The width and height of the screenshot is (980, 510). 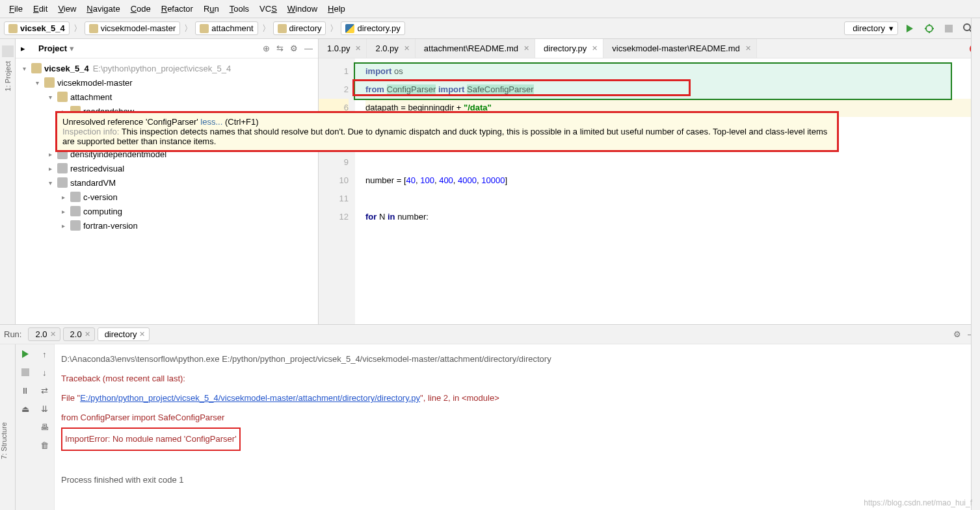 I want to click on debug-button, so click(x=929, y=29).